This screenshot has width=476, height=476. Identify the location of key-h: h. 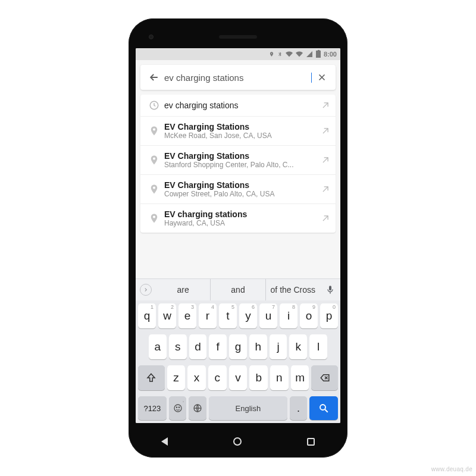
(258, 347).